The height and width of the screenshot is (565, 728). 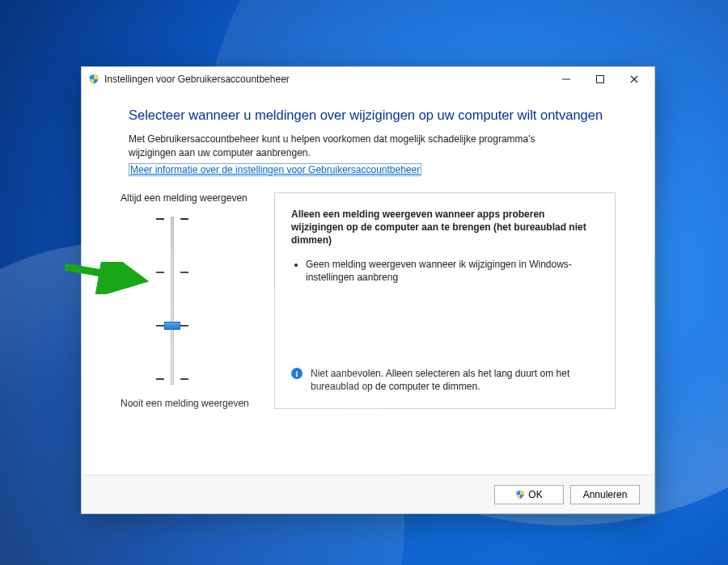 I want to click on level-title: Alleen een melding weergeven wanneer app…, so click(x=445, y=228).